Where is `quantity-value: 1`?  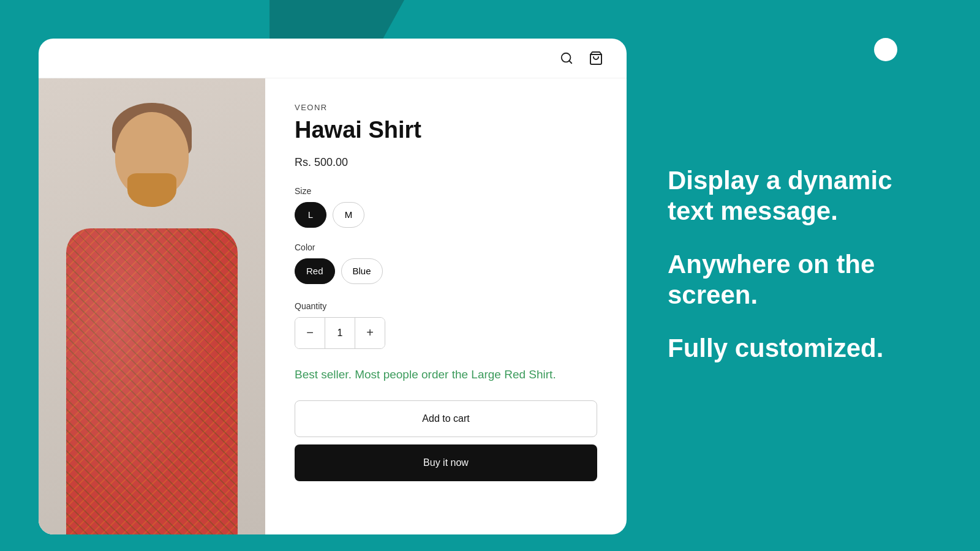
quantity-value: 1 is located at coordinates (340, 333).